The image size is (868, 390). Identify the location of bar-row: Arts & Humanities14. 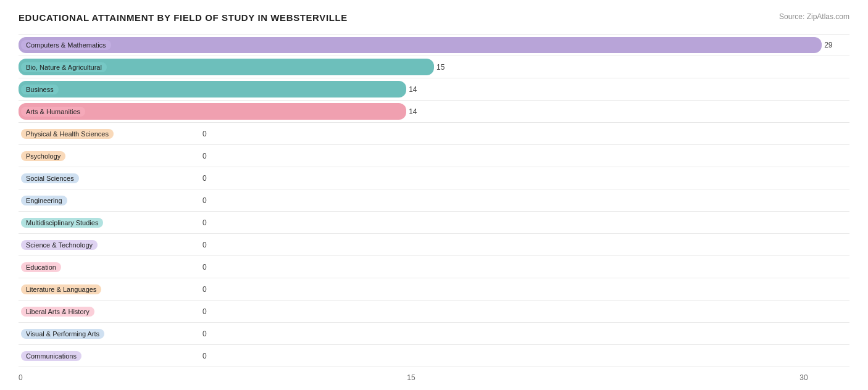
(434, 112).